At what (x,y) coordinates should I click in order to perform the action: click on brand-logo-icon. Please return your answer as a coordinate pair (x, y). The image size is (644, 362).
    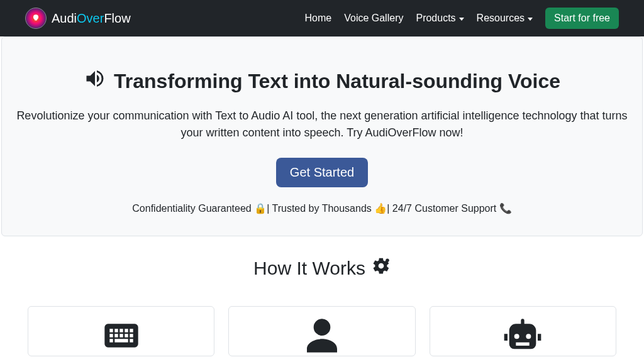
    Looking at the image, I should click on (36, 18).